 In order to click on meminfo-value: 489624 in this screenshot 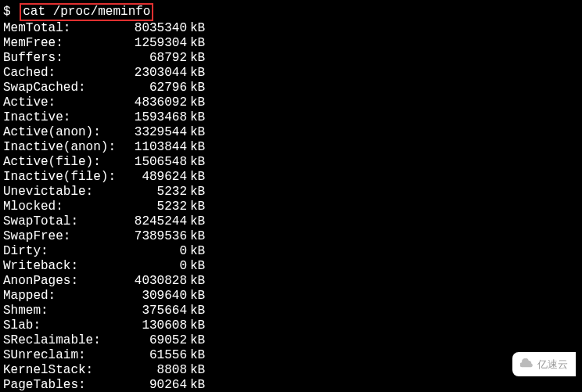, I will do `click(156, 177)`.